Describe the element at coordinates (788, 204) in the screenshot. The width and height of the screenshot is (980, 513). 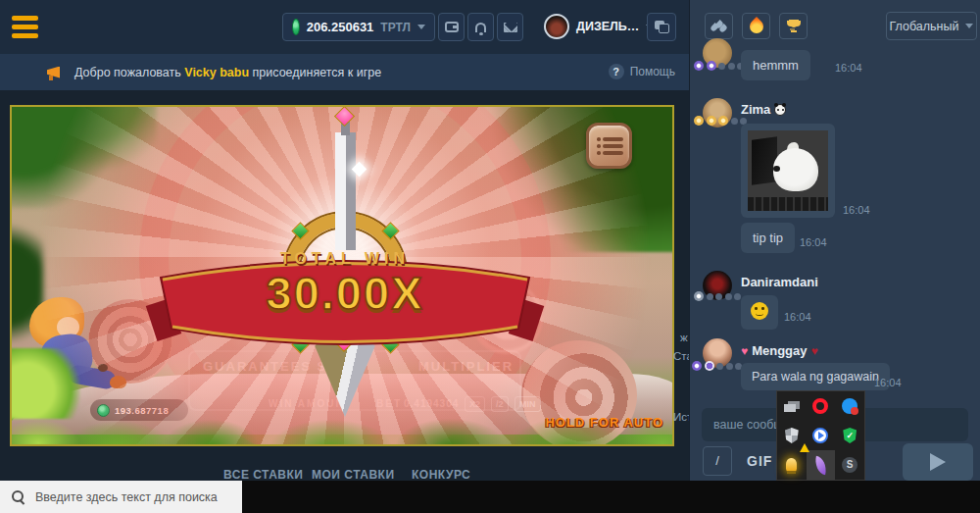
I see `keyboard-shape` at that location.